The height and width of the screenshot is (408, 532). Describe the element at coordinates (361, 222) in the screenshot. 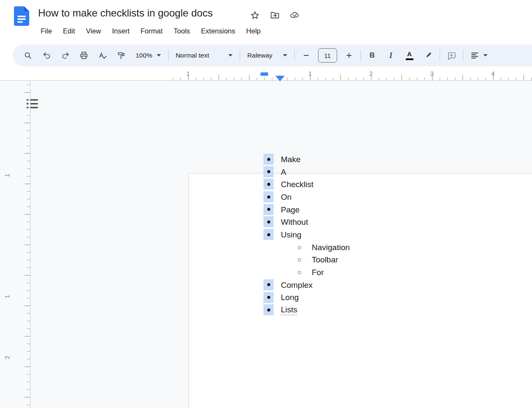

I see `list-item: Without` at that location.